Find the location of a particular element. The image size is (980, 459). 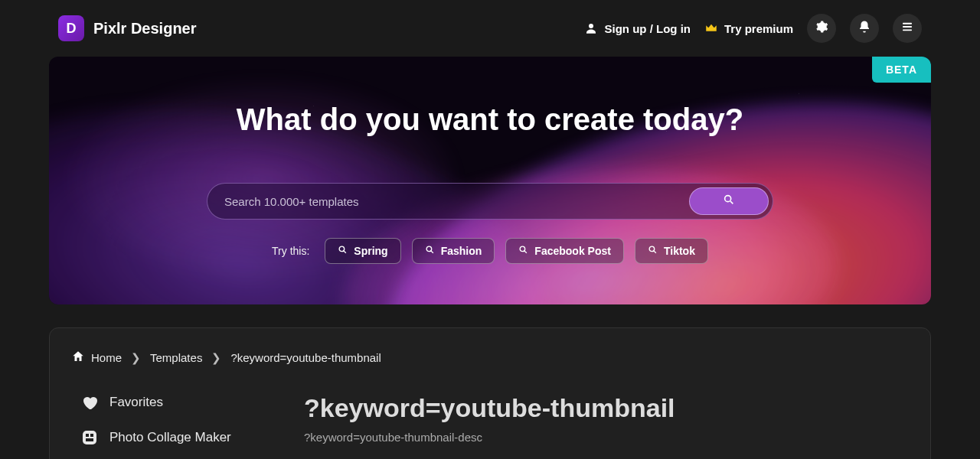

header-actions: Sign up / Log in Try premium is located at coordinates (753, 28).